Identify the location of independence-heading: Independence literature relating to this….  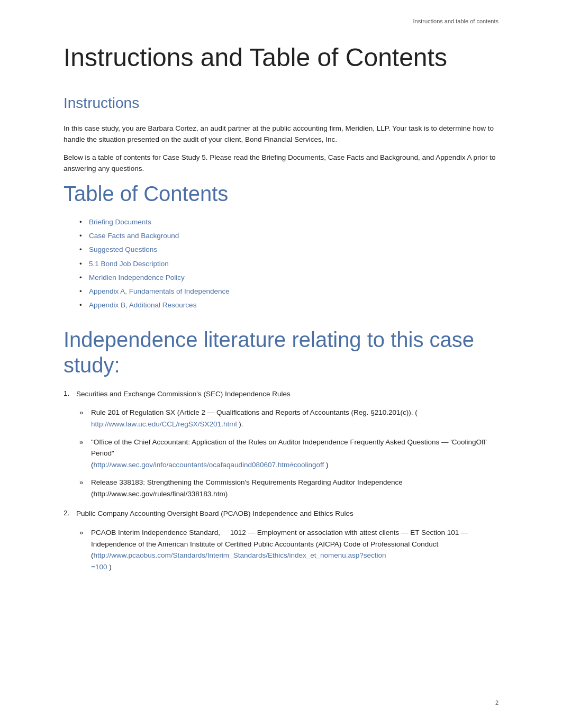
(281, 352).